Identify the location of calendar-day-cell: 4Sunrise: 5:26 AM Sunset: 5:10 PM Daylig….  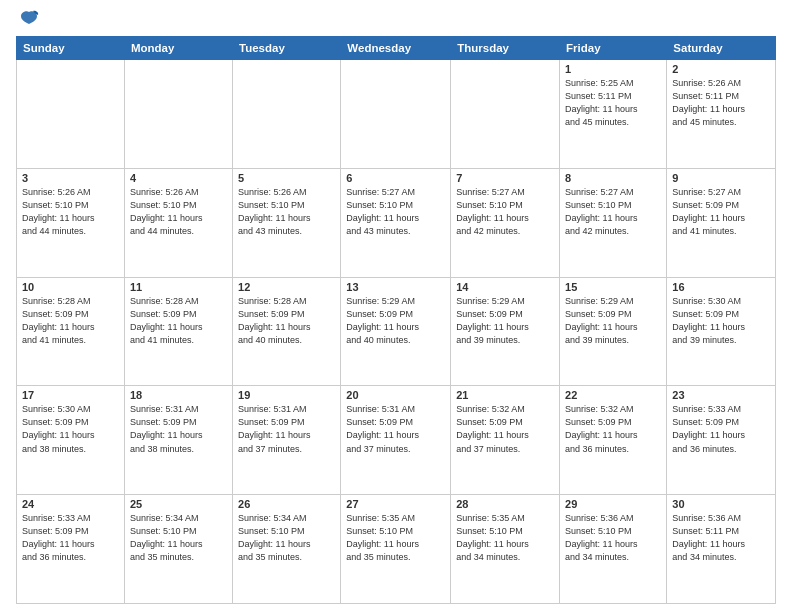
(178, 222).